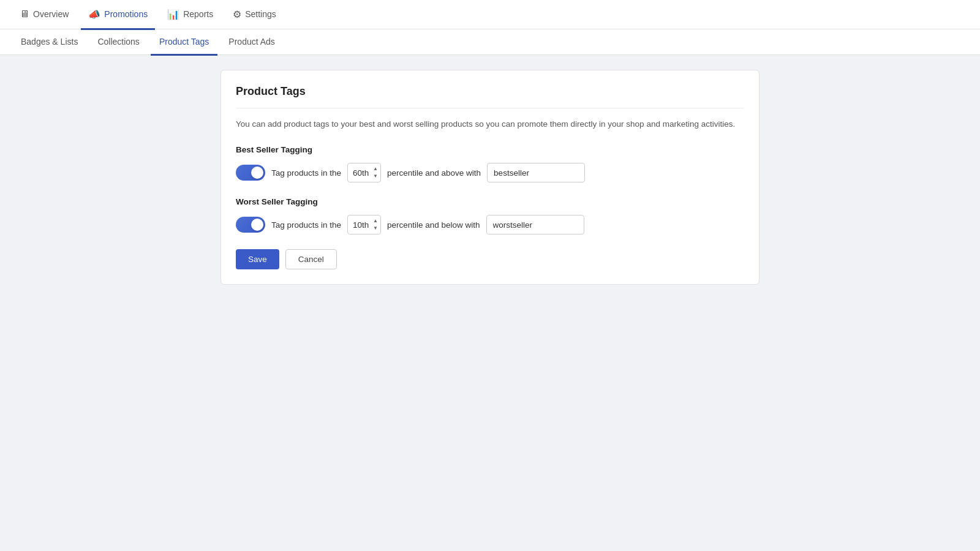 This screenshot has width=980, height=551. What do you see at coordinates (375, 221) in the screenshot?
I see `worst-seller-increment: ▲` at bounding box center [375, 221].